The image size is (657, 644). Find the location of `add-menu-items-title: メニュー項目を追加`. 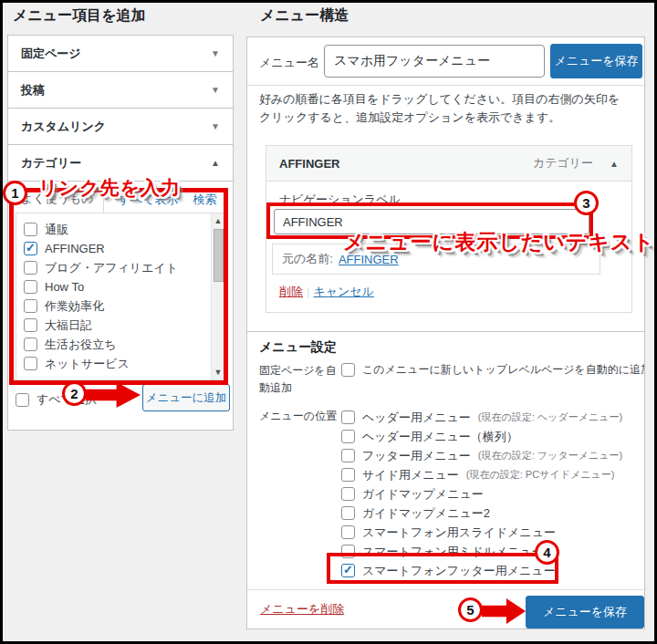

add-menu-items-title: メニュー項目を追加 is located at coordinates (79, 16).